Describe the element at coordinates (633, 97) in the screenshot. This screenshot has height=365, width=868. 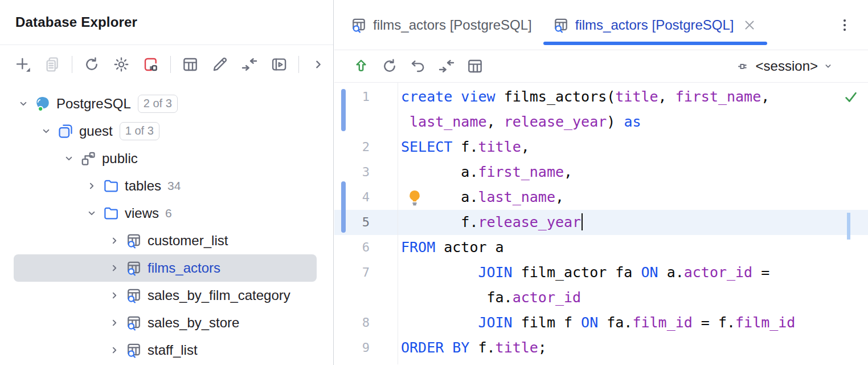
I see `code-text: create view films_actors(title, first_na…` at that location.